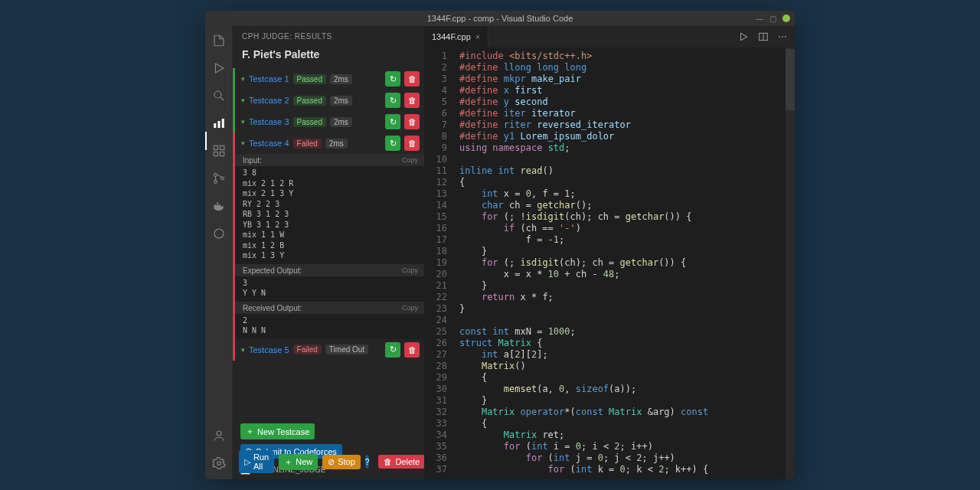  What do you see at coordinates (219, 123) in the screenshot?
I see `cph-icon` at bounding box center [219, 123].